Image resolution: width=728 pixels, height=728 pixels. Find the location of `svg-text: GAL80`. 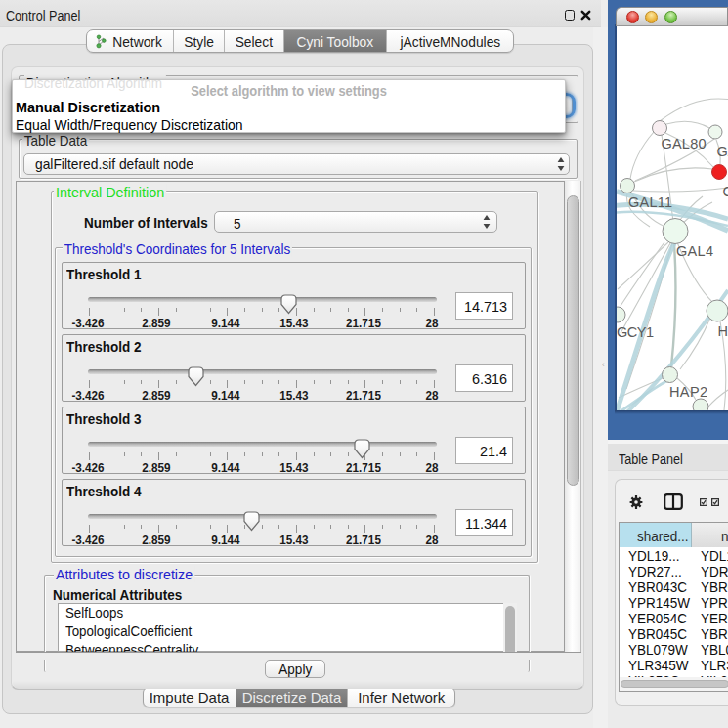

svg-text: GAL80 is located at coordinates (684, 144).